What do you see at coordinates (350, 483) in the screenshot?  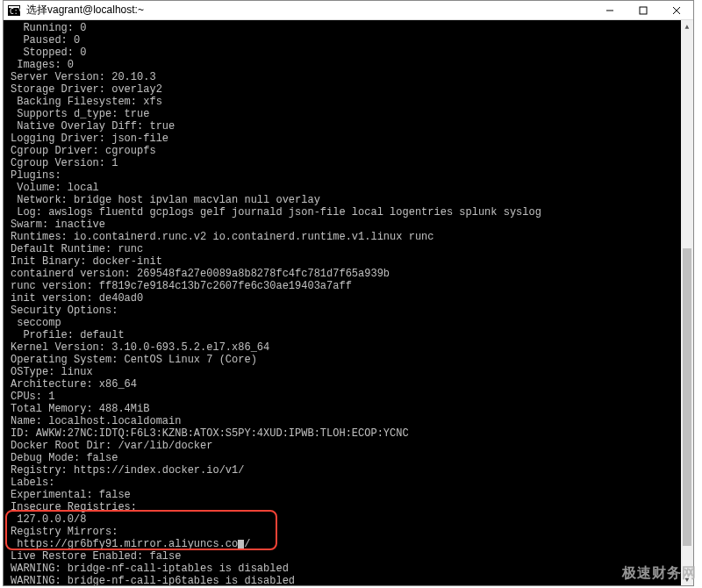 I see `terminal-line: Labels:` at bounding box center [350, 483].